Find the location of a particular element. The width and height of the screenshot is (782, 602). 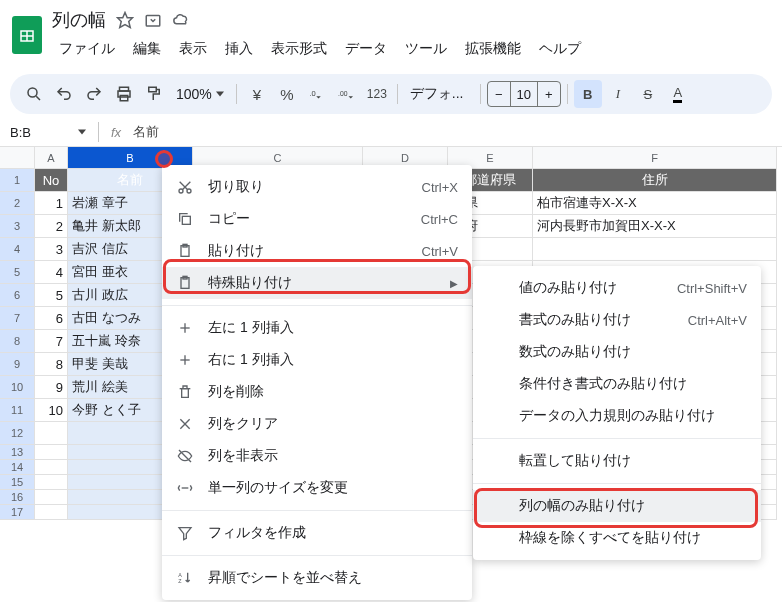

menu-item: 列の幅のみ貼り付け is located at coordinates (617, 506).